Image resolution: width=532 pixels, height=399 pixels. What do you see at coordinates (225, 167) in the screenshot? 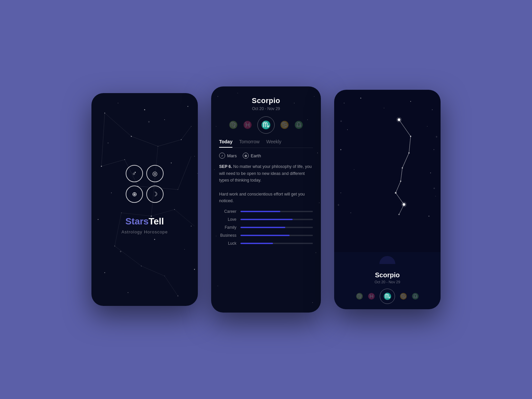
I see `horoscope-date: SEP 6.` at bounding box center [225, 167].